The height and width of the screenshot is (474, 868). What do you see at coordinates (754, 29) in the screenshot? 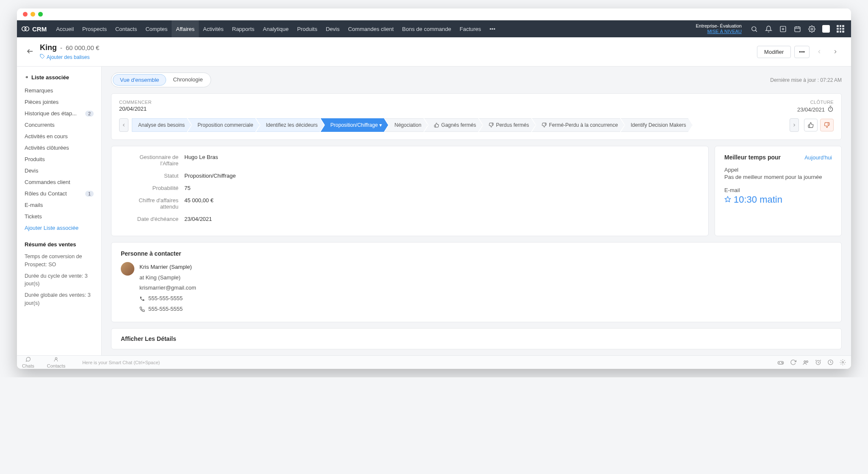
I see `search-icon` at bounding box center [754, 29].